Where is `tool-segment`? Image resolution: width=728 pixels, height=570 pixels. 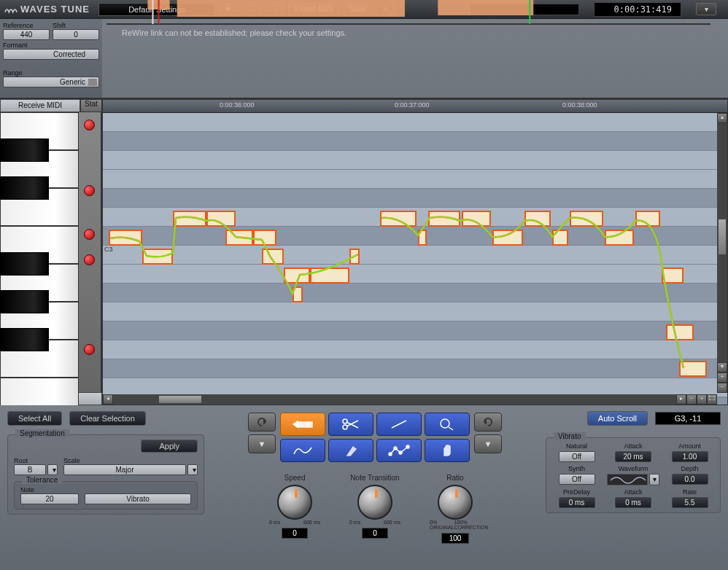
tool-segment is located at coordinates (399, 450).